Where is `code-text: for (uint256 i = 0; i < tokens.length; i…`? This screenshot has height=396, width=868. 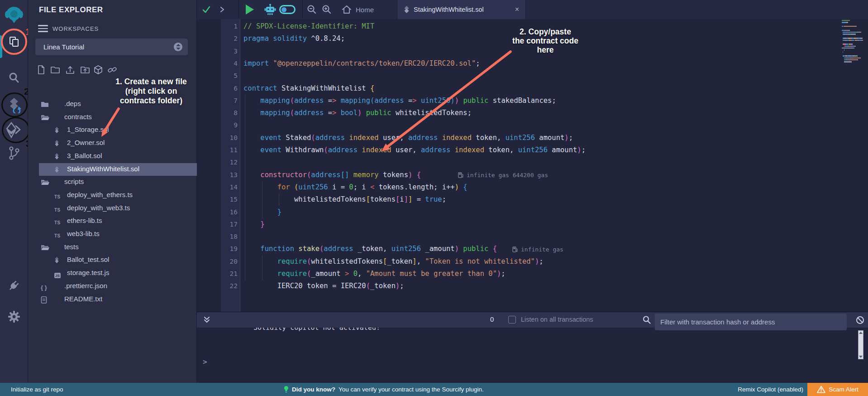 code-text: for (uint256 i = 0; i < tokens.length; i… is located at coordinates (356, 188).